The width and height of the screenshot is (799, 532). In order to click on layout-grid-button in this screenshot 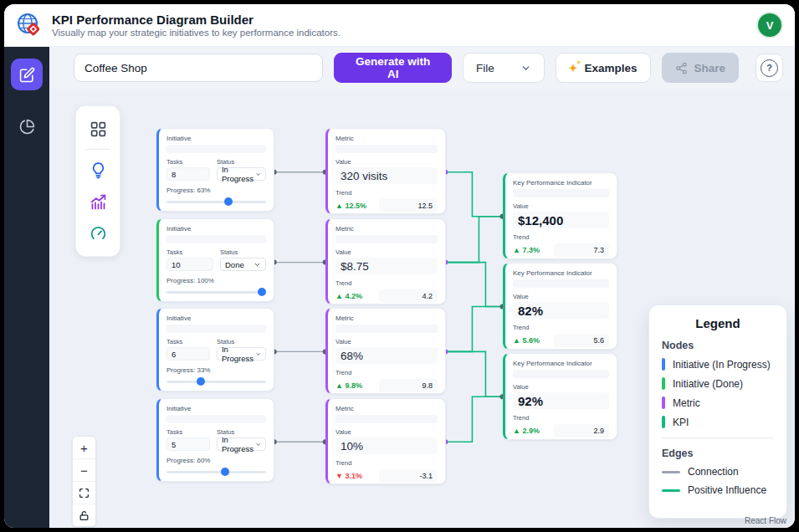, I will do `click(98, 129)`.